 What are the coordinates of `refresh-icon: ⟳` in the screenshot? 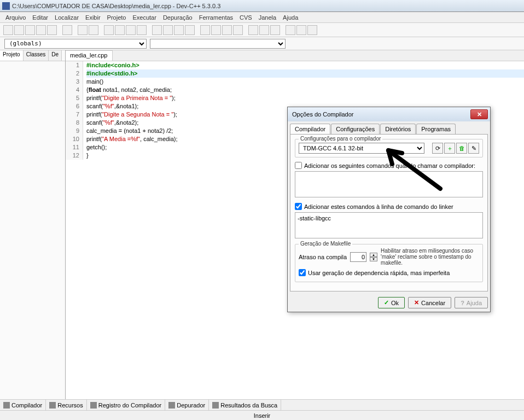 It's located at (438, 148).